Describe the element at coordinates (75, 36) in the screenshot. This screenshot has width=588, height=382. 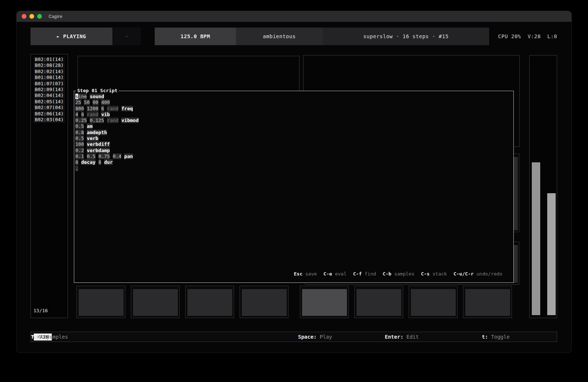
I see `transport-state-label: PLAYING` at that location.